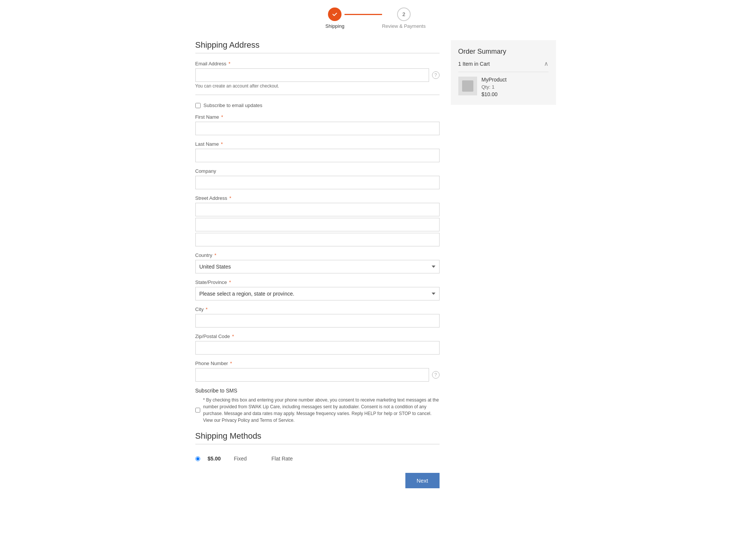 The width and height of the screenshot is (751, 560). Describe the element at coordinates (335, 18) in the screenshot. I see `step-1: Shipping` at that location.